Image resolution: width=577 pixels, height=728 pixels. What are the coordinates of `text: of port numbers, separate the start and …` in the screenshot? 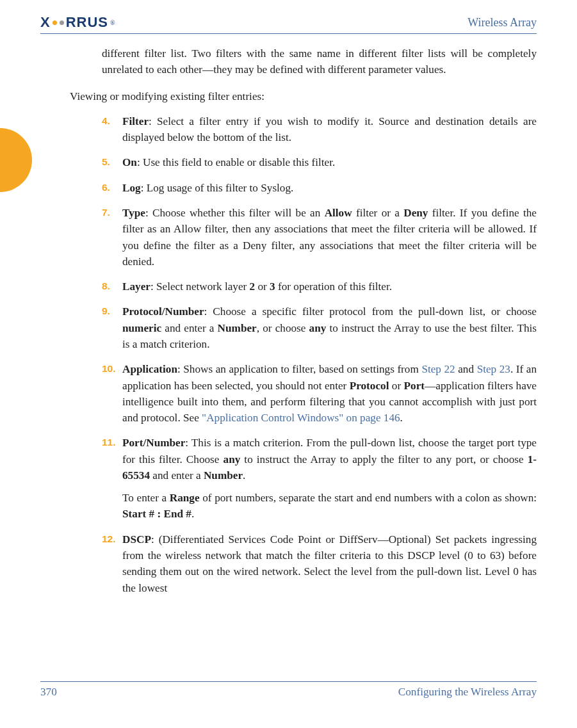 It's located at (368, 498).